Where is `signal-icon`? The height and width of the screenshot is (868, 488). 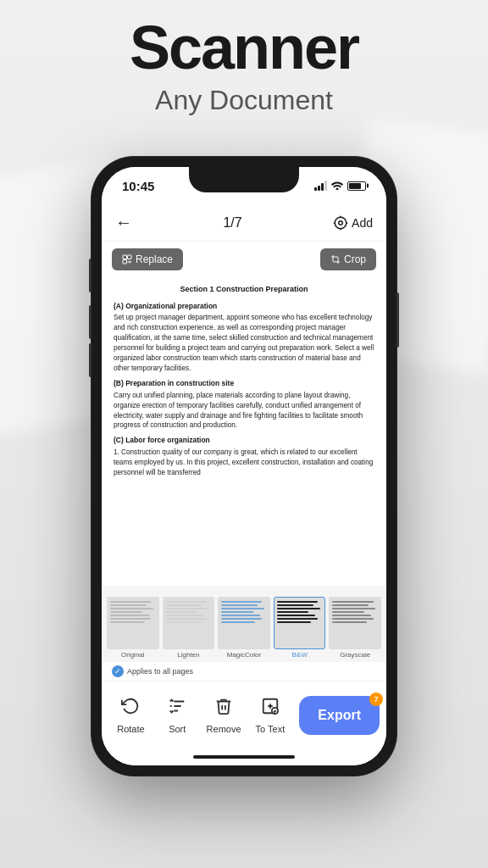
signal-icon is located at coordinates (320, 186).